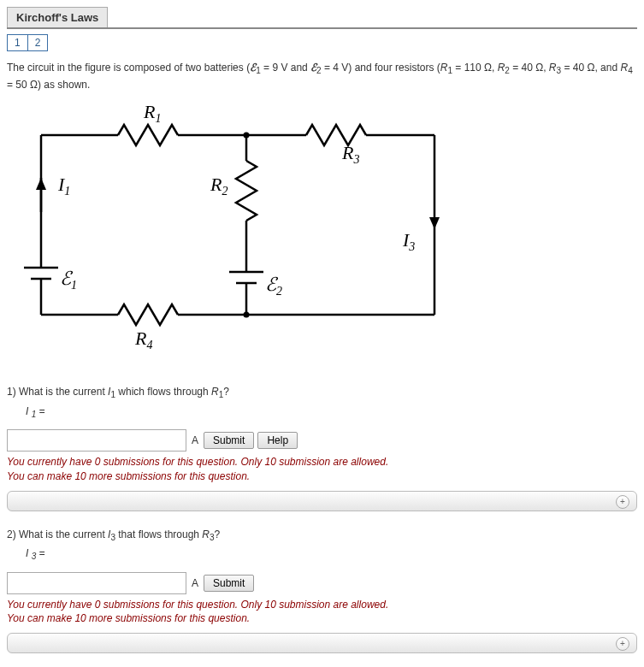  What do you see at coordinates (322, 18) in the screenshot?
I see `section-header: Kirchoff's Laws` at bounding box center [322, 18].